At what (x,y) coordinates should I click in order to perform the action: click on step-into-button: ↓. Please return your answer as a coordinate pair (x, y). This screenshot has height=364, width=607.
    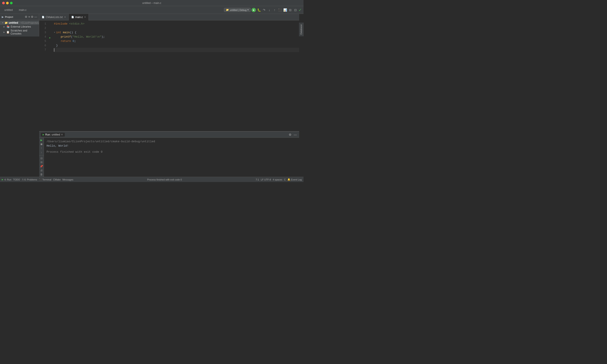
    Looking at the image, I should click on (269, 10).